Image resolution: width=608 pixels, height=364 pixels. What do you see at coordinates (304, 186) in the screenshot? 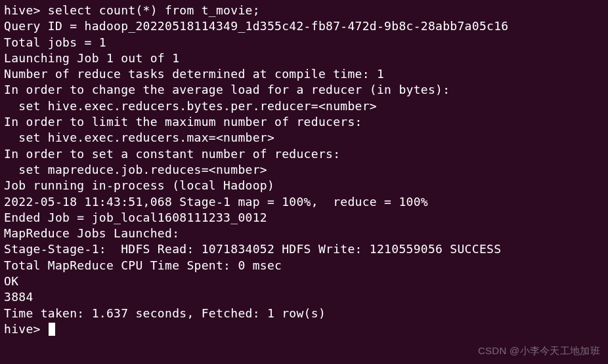
I see `terminal-line: Job running in-process (local Hadoop)` at bounding box center [304, 186].